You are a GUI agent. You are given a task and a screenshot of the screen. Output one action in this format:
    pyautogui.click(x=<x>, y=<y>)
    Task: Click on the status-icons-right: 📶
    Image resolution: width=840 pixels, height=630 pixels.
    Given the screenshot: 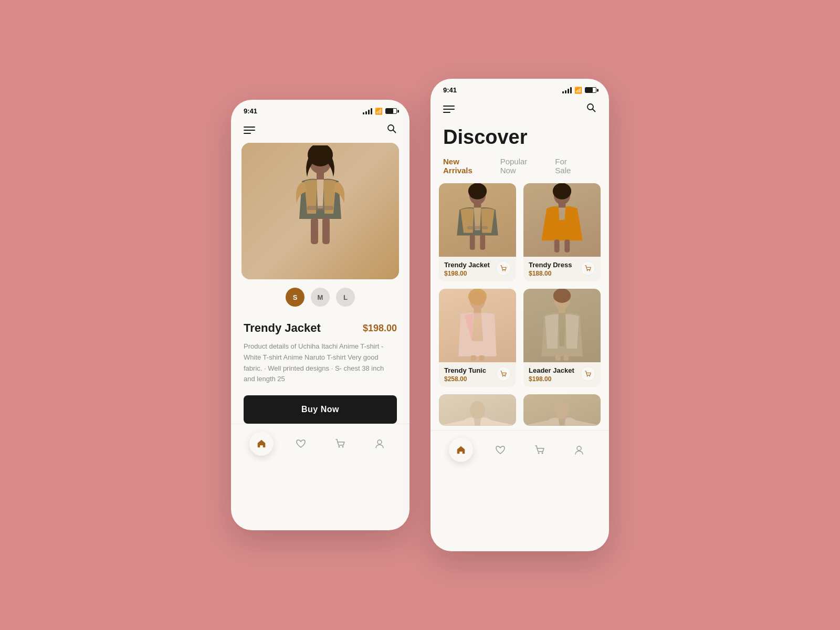 What is the action you would take?
    pyautogui.click(x=580, y=90)
    